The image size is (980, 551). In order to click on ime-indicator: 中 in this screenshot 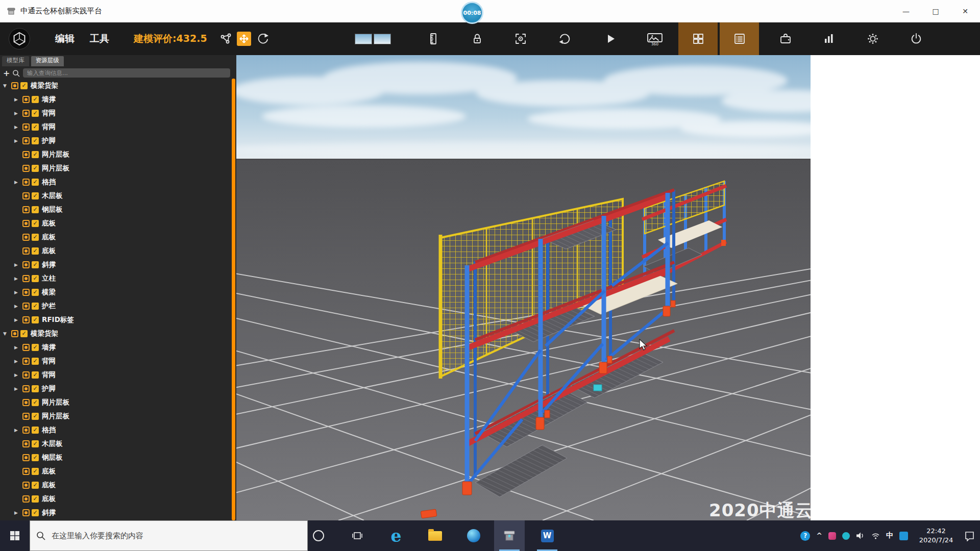, I will do `click(890, 536)`.